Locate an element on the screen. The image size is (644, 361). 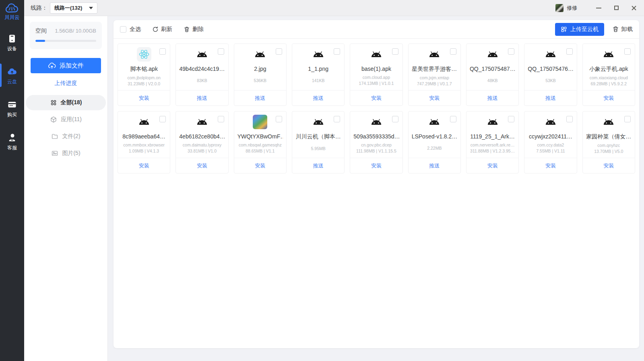
file-package: com.nerversoft.ark.re… is located at coordinates (493, 145).